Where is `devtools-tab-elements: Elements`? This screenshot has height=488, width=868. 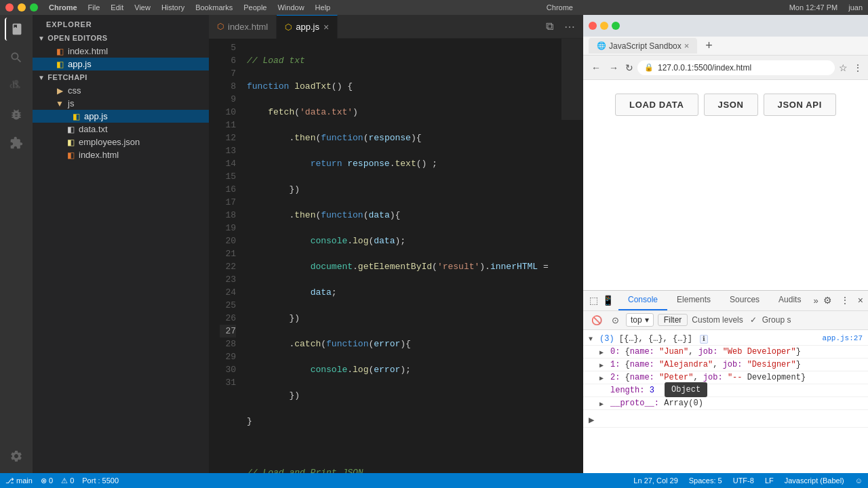 devtools-tab-elements: Elements is located at coordinates (694, 300).